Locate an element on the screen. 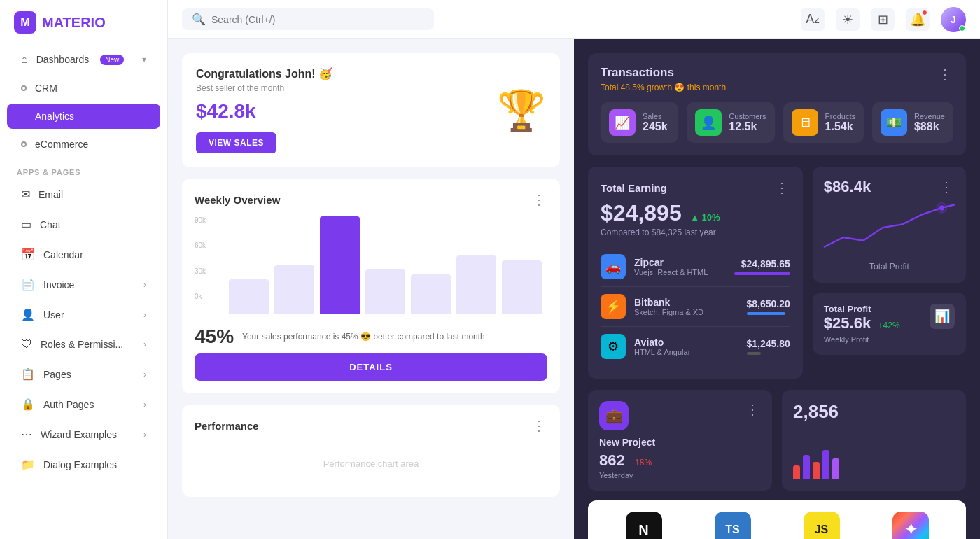  app-logo: M MATERIO is located at coordinates (84, 22).